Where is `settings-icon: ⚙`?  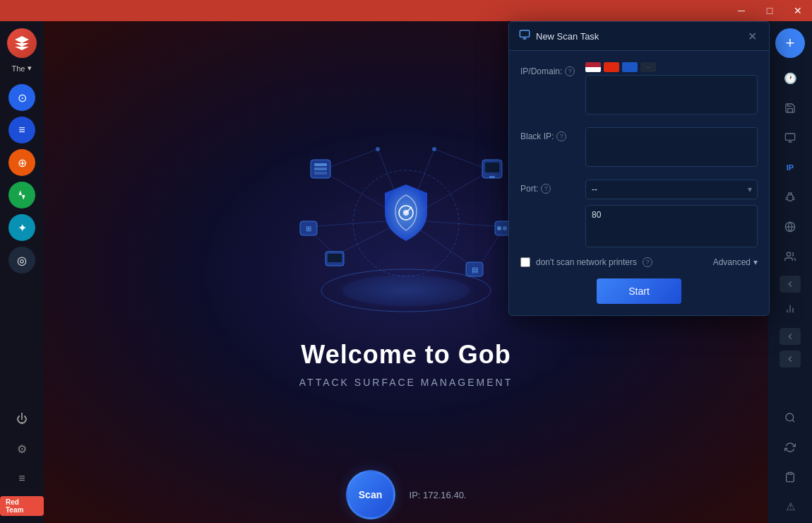
settings-icon: ⚙ is located at coordinates (22, 449).